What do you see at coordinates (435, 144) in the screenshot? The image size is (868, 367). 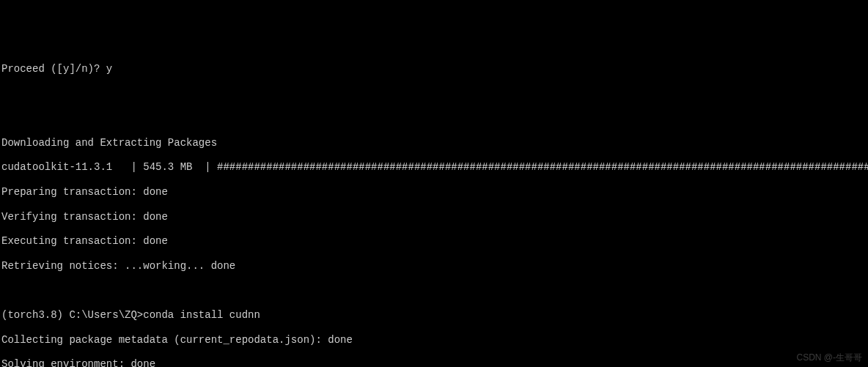 I see `downloading-header: Downloading and Extracting Packages` at bounding box center [435, 144].